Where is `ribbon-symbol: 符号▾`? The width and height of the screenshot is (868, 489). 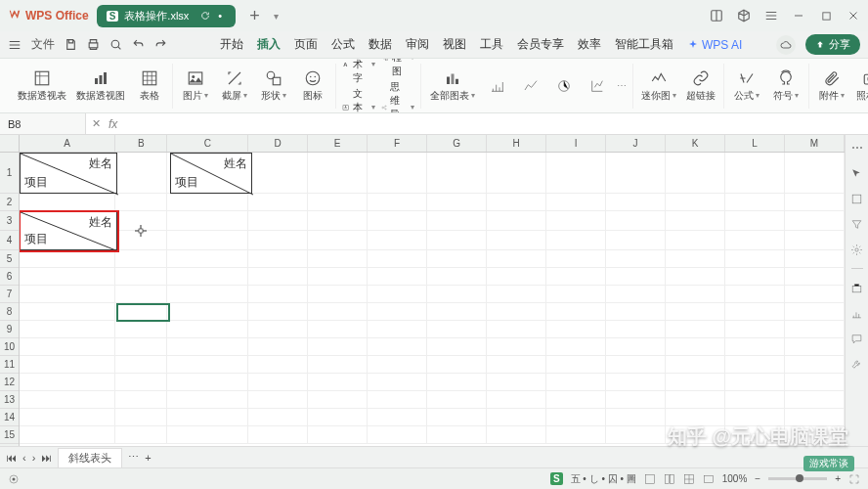 ribbon-symbol: 符号▾ is located at coordinates (786, 86).